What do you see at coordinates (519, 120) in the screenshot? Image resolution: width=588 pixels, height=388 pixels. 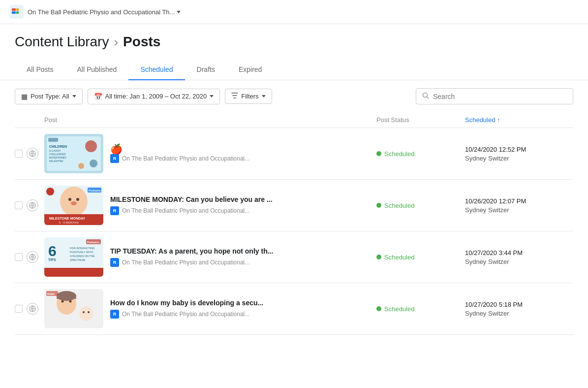 I see `header-scheduled-col: Scheduled ↑` at bounding box center [519, 120].